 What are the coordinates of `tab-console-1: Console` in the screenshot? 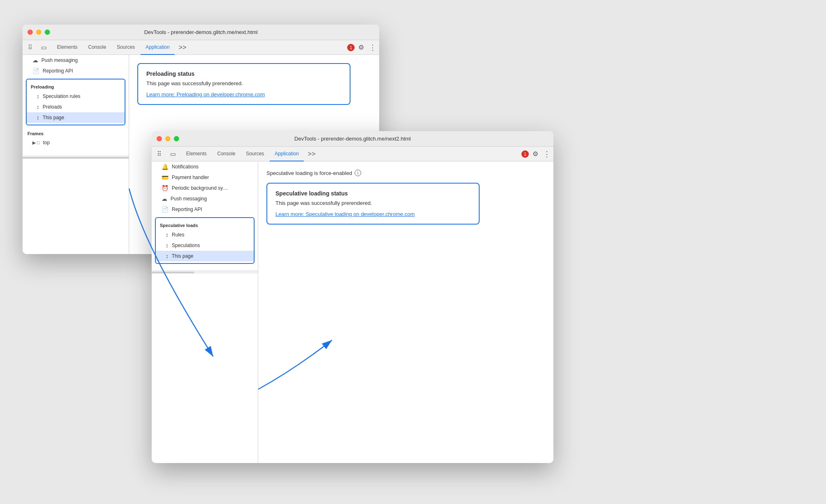 It's located at (97, 48).